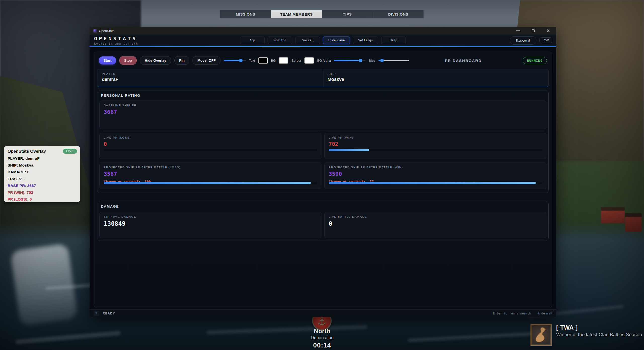 This screenshot has height=350, width=644. Describe the element at coordinates (533, 40) in the screenshot. I see `header-right: Discord LIVE` at that location.